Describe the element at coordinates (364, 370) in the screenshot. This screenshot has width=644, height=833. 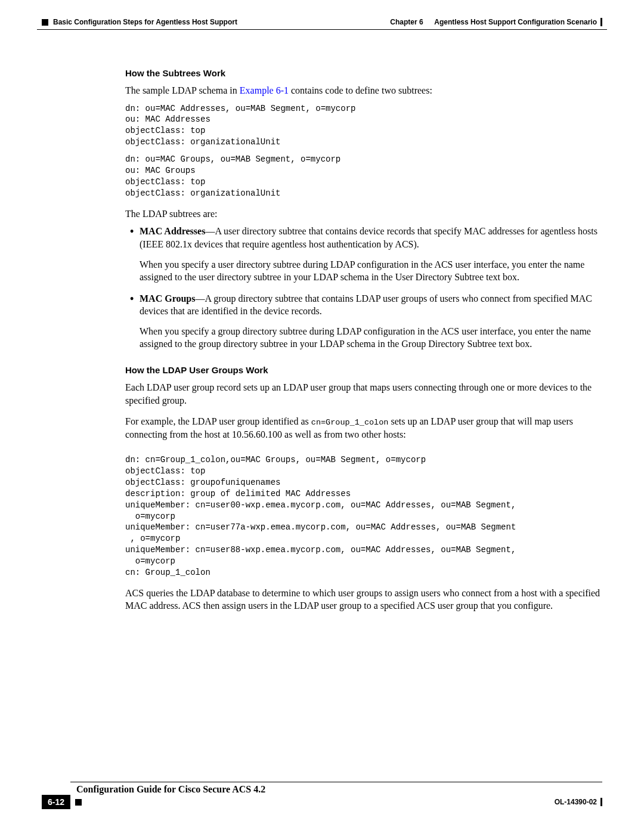
I see `section-heading-groups: How the LDAP User Groups Work` at that location.